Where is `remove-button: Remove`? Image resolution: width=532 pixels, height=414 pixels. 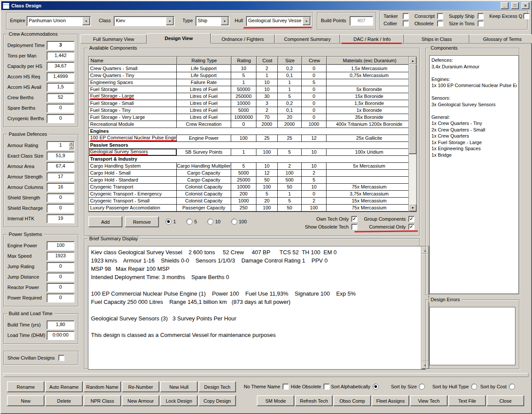 remove-button: Remove is located at coordinates (142, 222).